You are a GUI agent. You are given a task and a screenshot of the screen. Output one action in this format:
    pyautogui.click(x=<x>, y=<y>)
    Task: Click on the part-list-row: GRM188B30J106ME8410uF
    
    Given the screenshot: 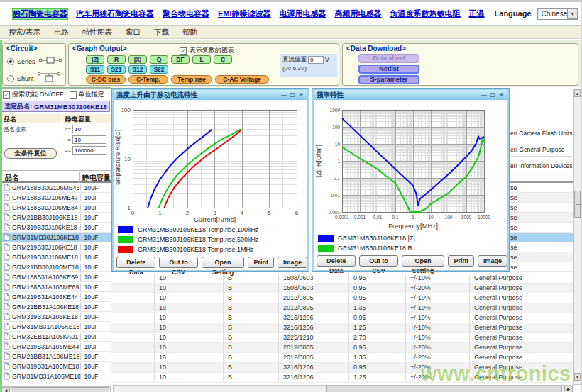 What is the action you would take?
    pyautogui.click(x=55, y=208)
    